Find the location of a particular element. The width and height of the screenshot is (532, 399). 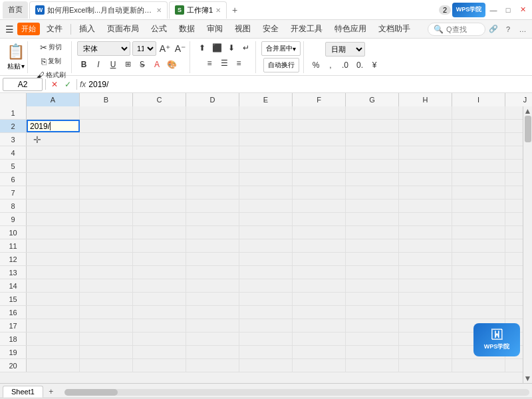

cell-C7 is located at coordinates (160, 193).